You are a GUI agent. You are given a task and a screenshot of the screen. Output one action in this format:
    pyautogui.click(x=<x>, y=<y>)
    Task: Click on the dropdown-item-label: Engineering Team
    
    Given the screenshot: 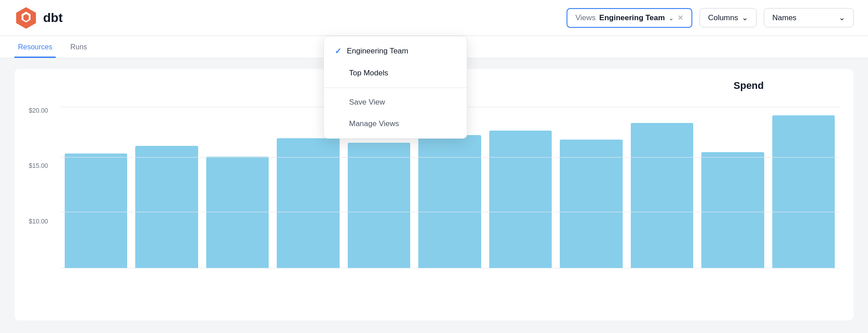 What is the action you would take?
    pyautogui.click(x=377, y=51)
    